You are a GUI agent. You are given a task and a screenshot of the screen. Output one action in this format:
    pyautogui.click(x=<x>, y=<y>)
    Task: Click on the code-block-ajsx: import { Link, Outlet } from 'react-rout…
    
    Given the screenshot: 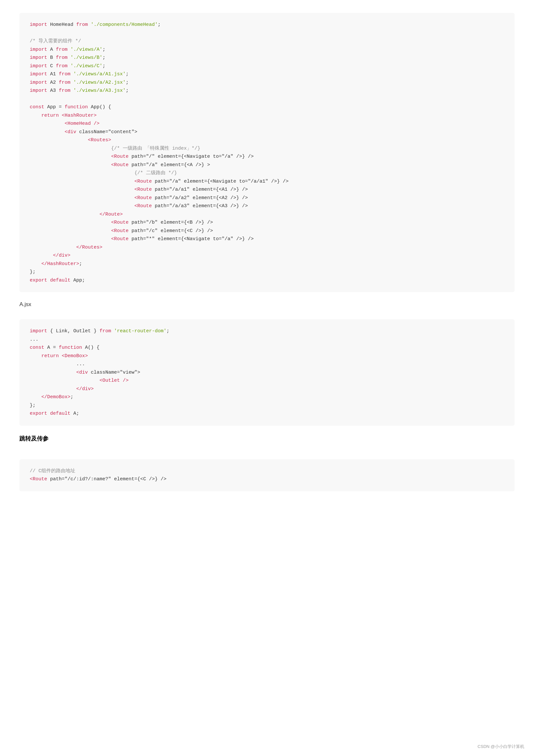 What is the action you would take?
    pyautogui.click(x=267, y=373)
    